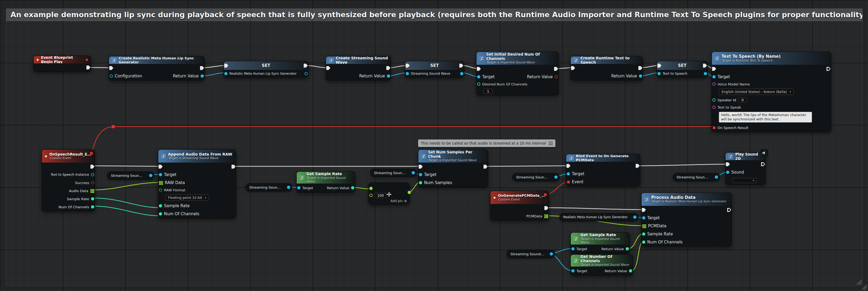 This screenshot has height=291, width=868. I want to click on event-delegate-pin, so click(568, 182).